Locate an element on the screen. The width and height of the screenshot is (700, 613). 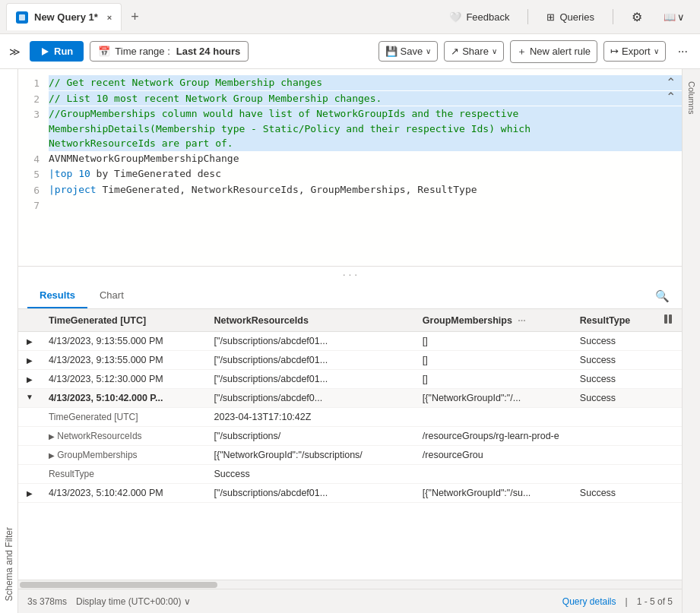
sub-indent is located at coordinates (30, 456).